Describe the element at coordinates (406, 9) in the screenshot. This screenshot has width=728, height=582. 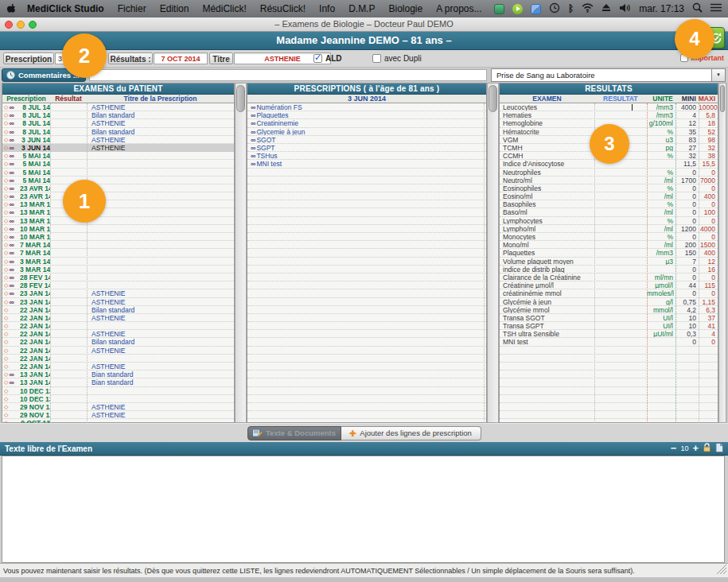
I see `menu-item: Biologie` at that location.